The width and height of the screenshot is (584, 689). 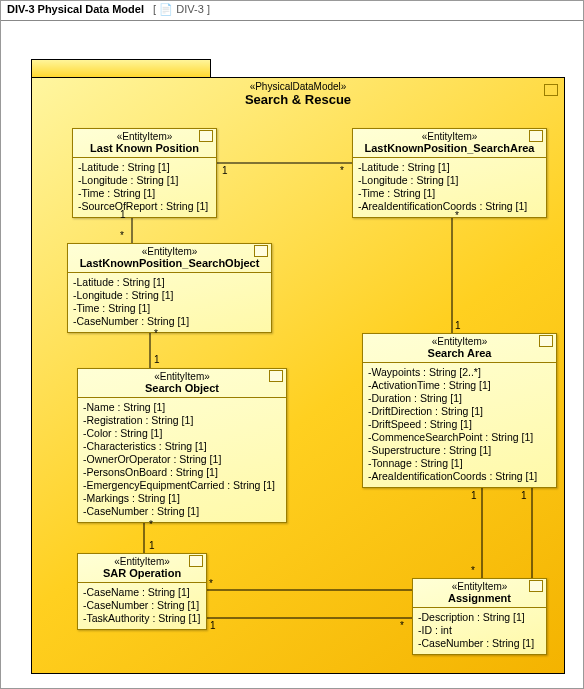 I want to click on attr: -ActivationTime : String [1], so click(x=460, y=386).